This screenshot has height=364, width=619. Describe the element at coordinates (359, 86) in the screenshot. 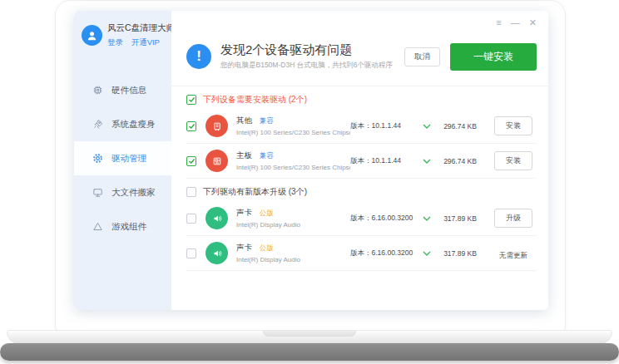

I see `divider` at that location.